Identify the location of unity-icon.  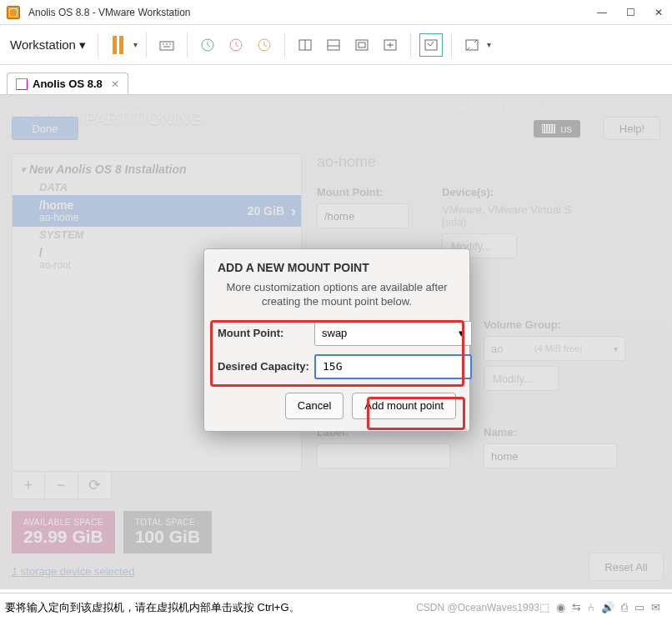
(431, 45).